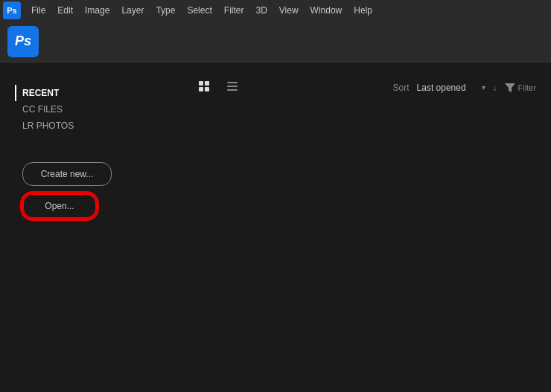  Describe the element at coordinates (276, 10) in the screenshot. I see `menu-bar: Ps File Edit Image Layer Type Select Fil…` at that location.